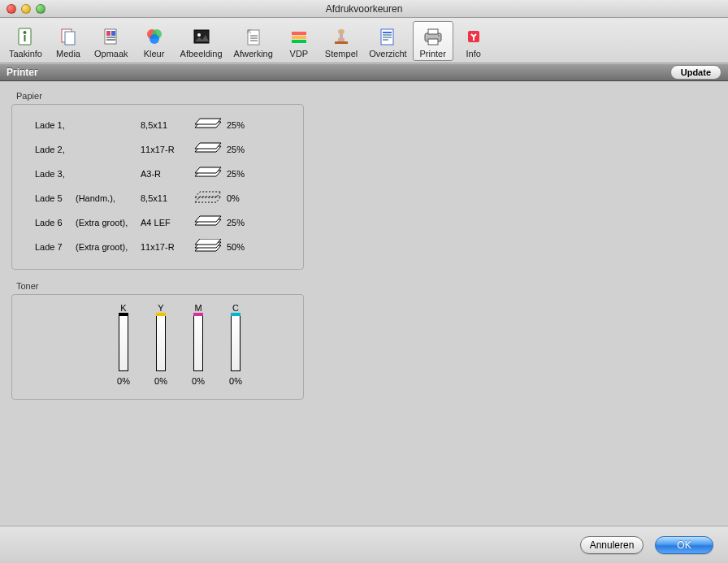 The width and height of the screenshot is (728, 563). Describe the element at coordinates (243, 247) in the screenshot. I see `tray-percent: 50%` at that location.